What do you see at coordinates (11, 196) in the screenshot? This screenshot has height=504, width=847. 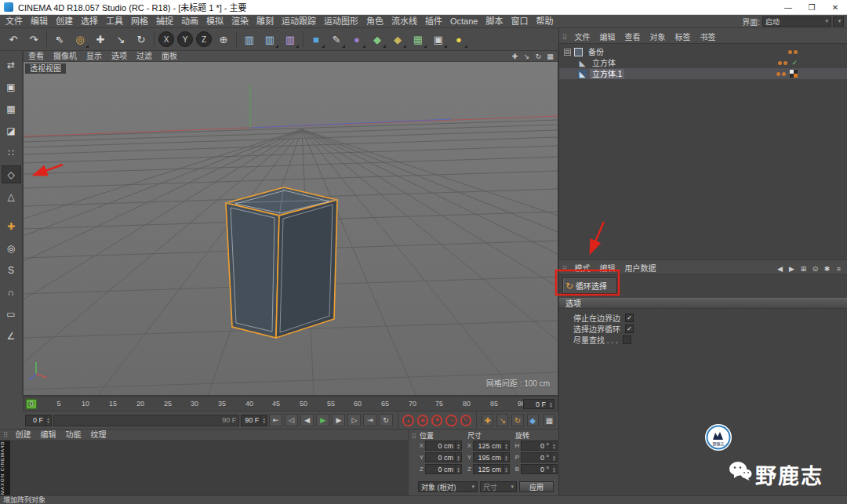 I see `polygons-mode-icon: △` at bounding box center [11, 196].